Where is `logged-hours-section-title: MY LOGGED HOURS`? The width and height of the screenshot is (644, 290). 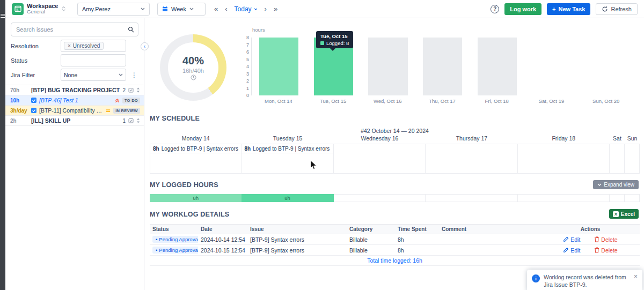
logged-hours-section-title: MY LOGGED HOURS is located at coordinates (184, 185).